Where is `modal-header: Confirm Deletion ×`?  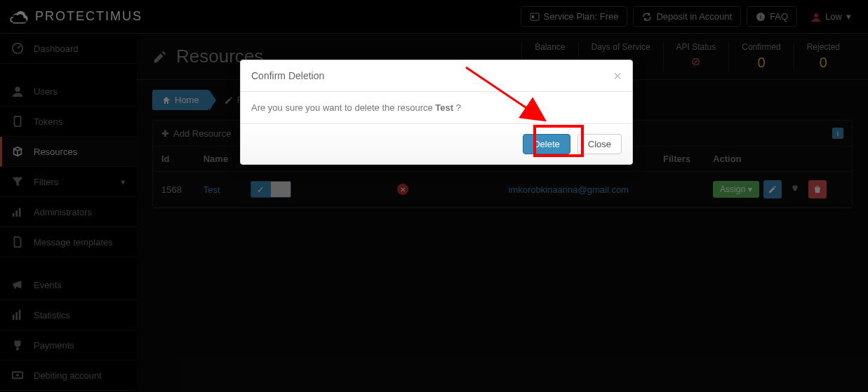
modal-header: Confirm Deletion × is located at coordinates (436, 76).